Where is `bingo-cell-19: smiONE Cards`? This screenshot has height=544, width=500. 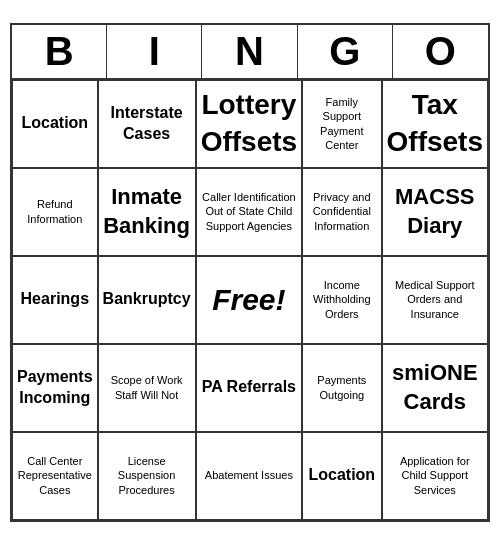
bingo-cell-19: smiONE Cards is located at coordinates (435, 388).